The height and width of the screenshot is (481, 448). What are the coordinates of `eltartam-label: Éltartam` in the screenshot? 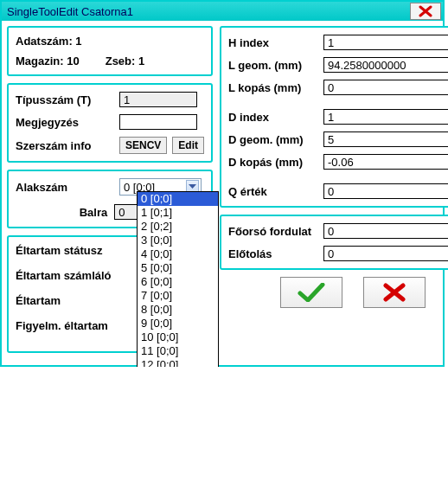 It's located at (38, 301).